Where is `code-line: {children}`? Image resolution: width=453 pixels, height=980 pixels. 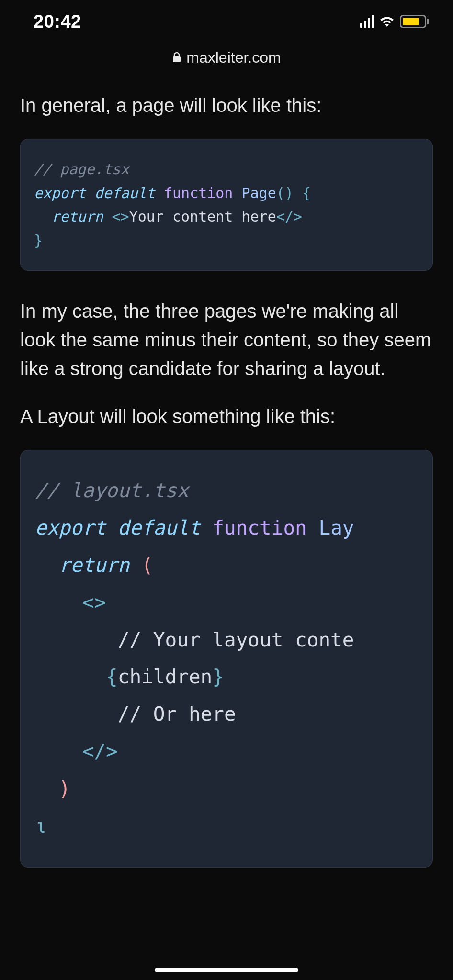
code-line: {children} is located at coordinates (226, 677).